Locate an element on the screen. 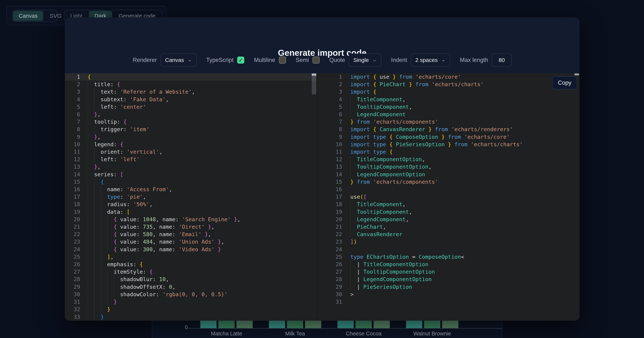 Image resolution: width=644 pixels, height=338 pixels. code-line: 30> is located at coordinates (448, 294).